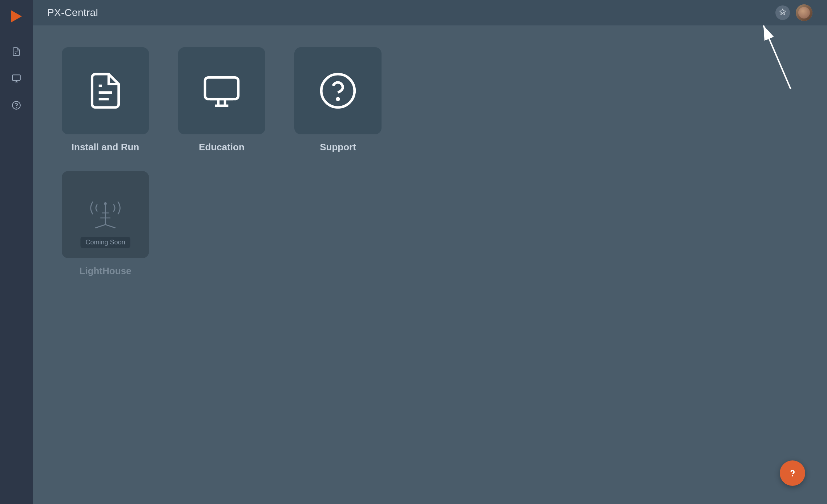 This screenshot has width=827, height=504. What do you see at coordinates (338, 91) in the screenshot?
I see `support-card` at bounding box center [338, 91].